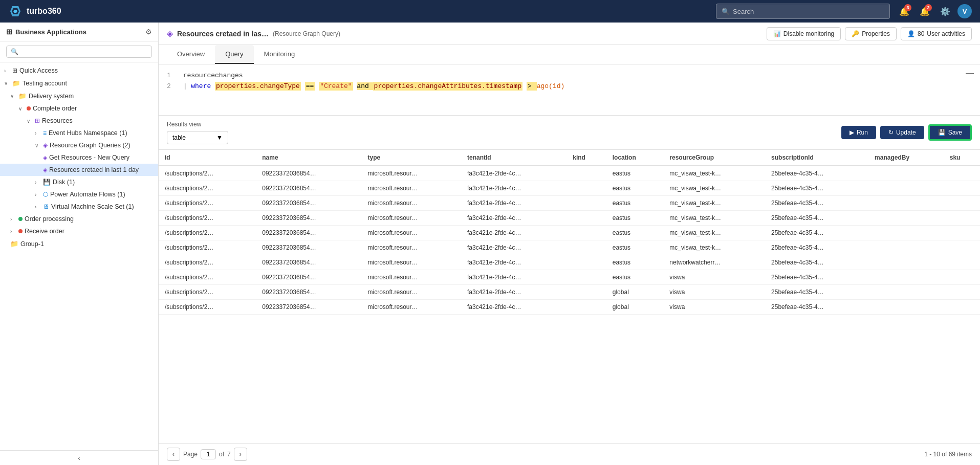 This screenshot has width=980, height=465. I want to click on sidebar-item-label: Delivery system, so click(51, 96).